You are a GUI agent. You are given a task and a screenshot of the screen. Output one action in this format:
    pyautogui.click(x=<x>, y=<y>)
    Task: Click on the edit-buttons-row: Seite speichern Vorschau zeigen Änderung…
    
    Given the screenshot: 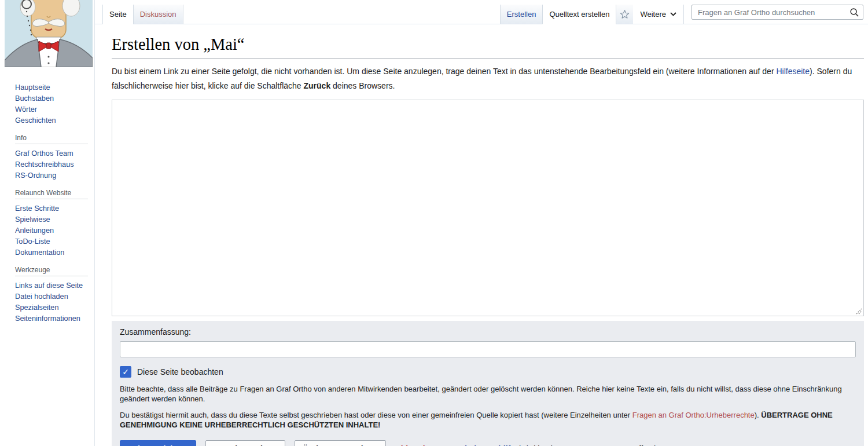 What is the action you would take?
    pyautogui.click(x=488, y=443)
    